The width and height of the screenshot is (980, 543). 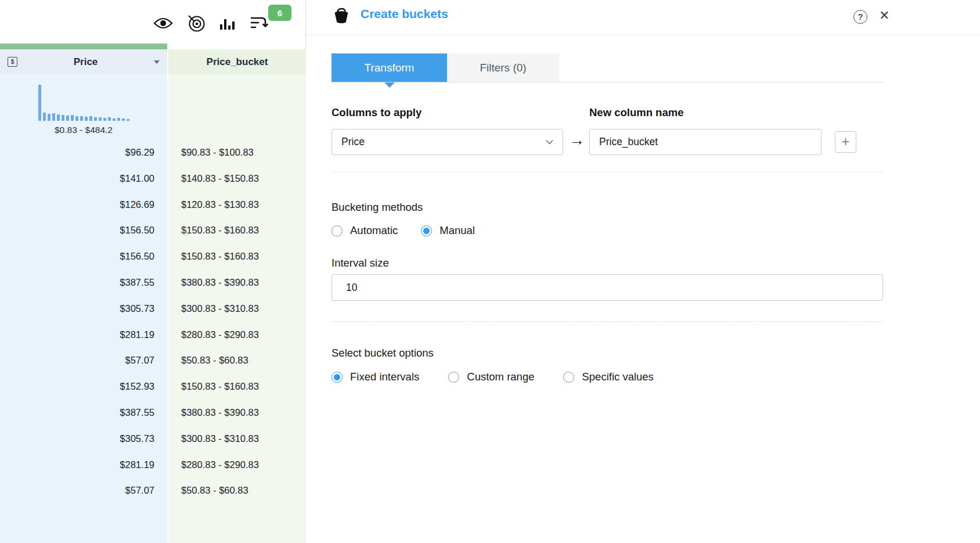 What do you see at coordinates (444, 142) in the screenshot?
I see `selected-column-value: Price` at bounding box center [444, 142].